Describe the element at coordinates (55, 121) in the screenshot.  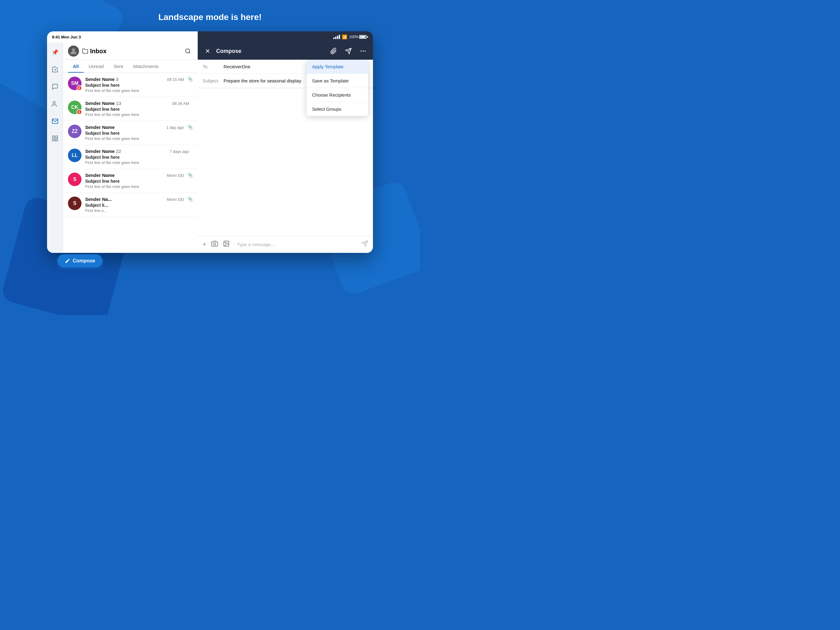
I see `sidebar-icon-mail` at that location.